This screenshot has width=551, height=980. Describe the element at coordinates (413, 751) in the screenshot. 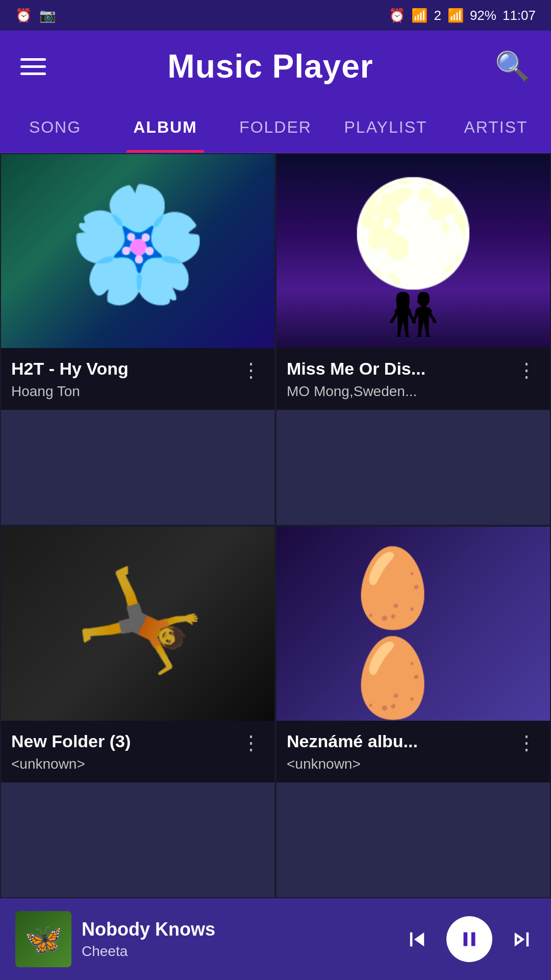

I see `album-info-4: Neznámé albu... <unknown> ⋮` at that location.